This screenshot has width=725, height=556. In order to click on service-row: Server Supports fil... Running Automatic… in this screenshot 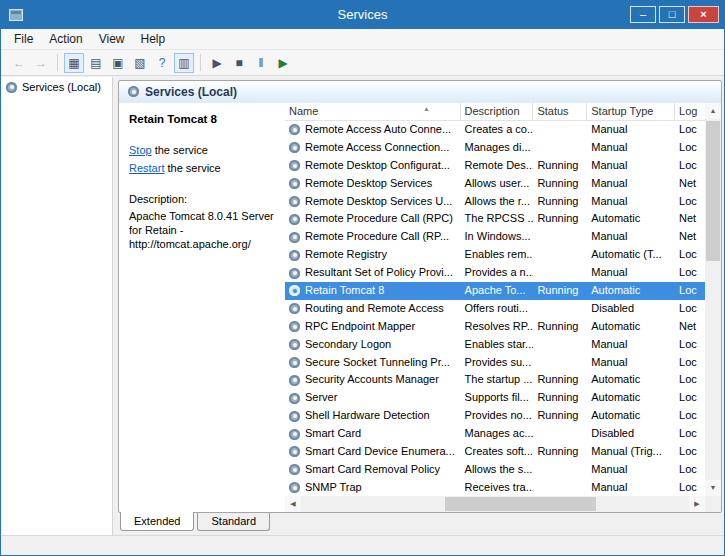, I will do `click(495, 398)`.